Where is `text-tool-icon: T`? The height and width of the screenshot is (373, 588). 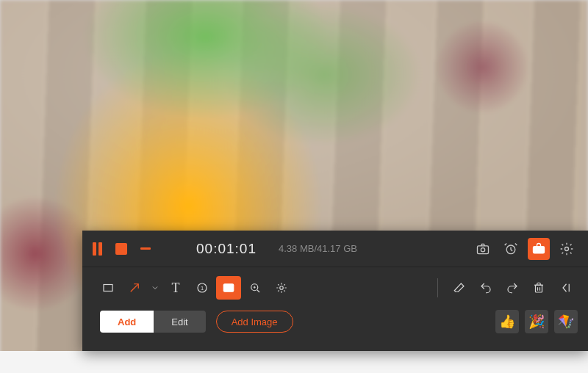
text-tool-icon: T is located at coordinates (176, 288).